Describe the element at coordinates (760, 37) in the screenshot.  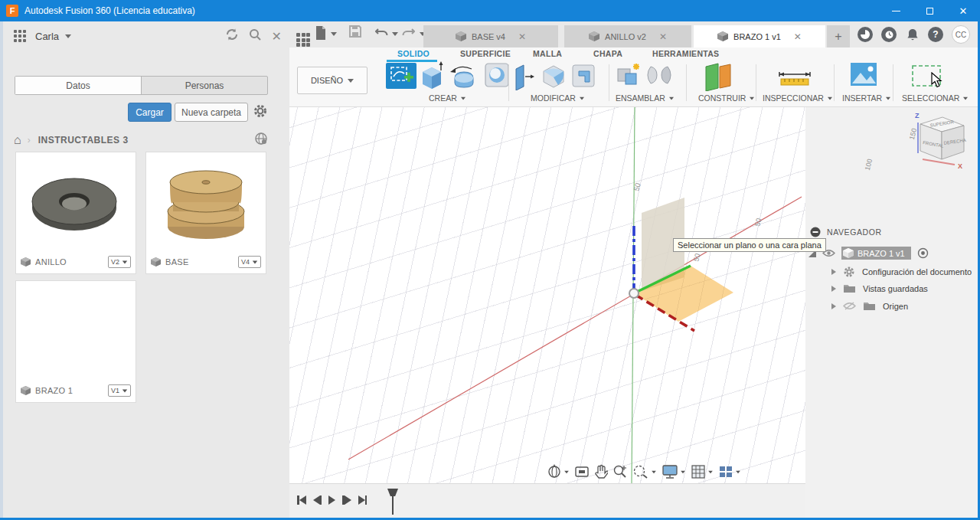
I see `doc-tab-brazo-active: BRAZO 1 v1 ✕` at that location.